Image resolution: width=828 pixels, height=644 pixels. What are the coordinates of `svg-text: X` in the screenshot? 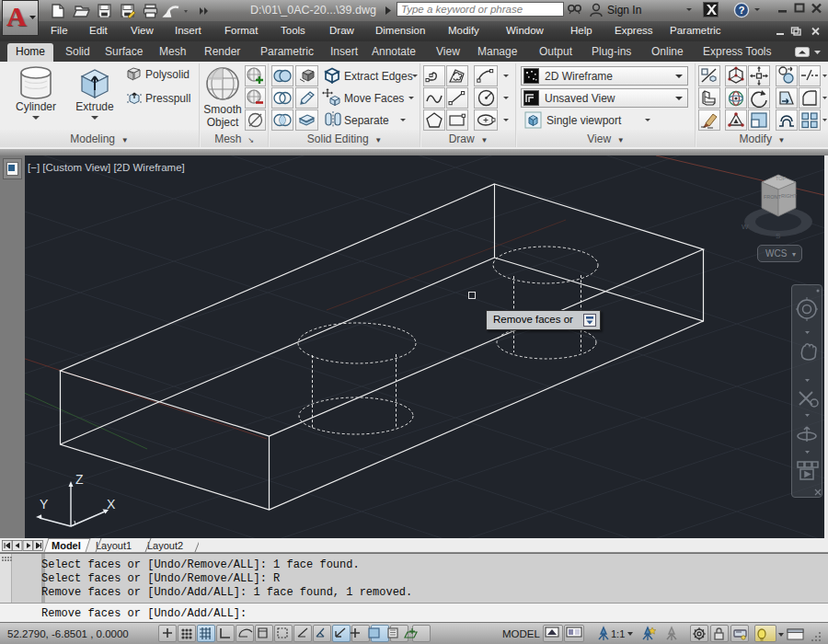 It's located at (111, 504).